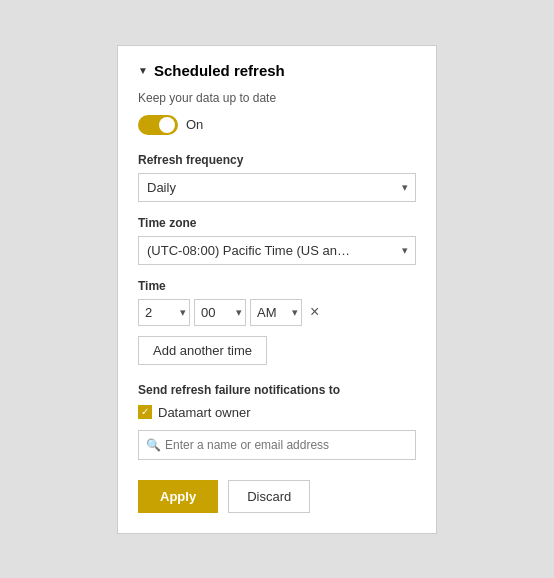  Describe the element at coordinates (277, 250) in the screenshot. I see `time-zone-wrapper: (UTC-08:00) Pacific Time (US an… ▾` at that location.